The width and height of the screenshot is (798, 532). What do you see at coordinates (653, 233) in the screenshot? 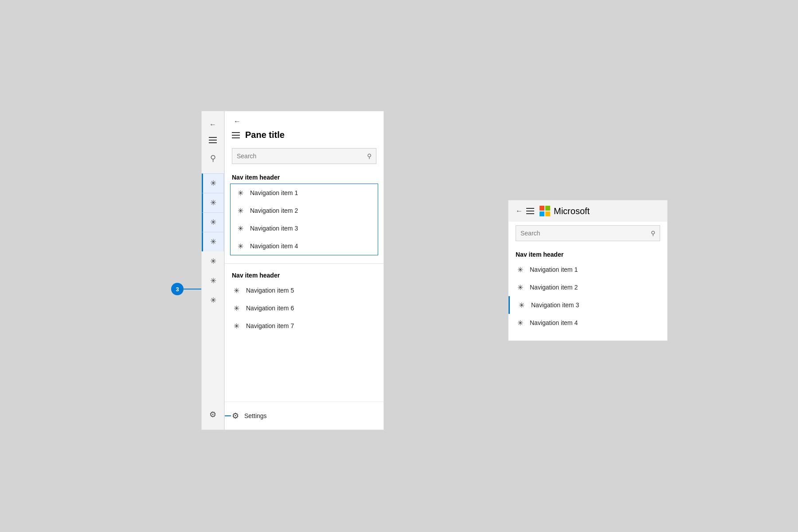
I see `right-search-icon: ⚲` at bounding box center [653, 233].